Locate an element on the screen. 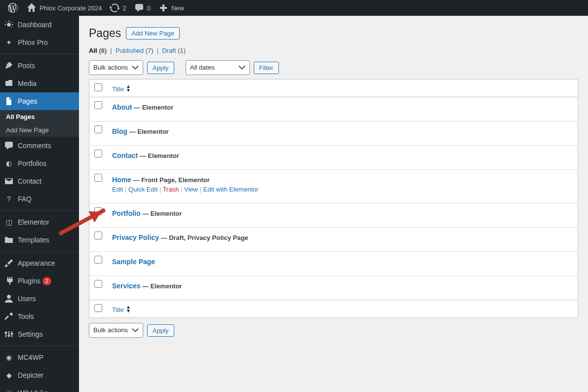 The image size is (588, 392). updates-link: 2 is located at coordinates (118, 8).